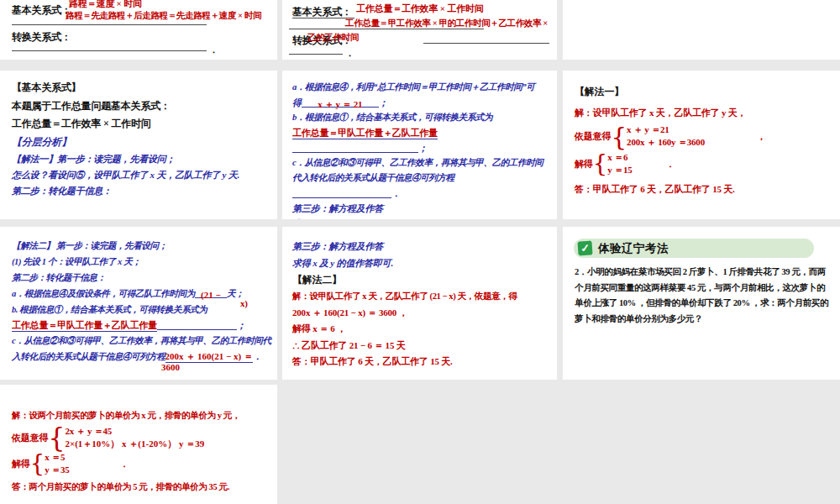  What do you see at coordinates (425, 362) in the screenshot?
I see `solution2-answer: 答：甲队工作了 6 天，乙队工作了 15 天.` at bounding box center [425, 362].